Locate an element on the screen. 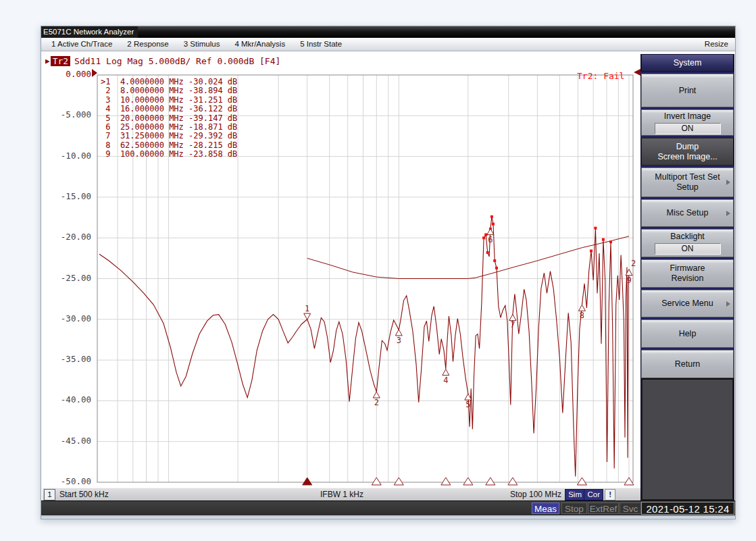 Image resolution: width=756 pixels, height=541 pixels. y-axis-label: -20.00 is located at coordinates (69, 236).